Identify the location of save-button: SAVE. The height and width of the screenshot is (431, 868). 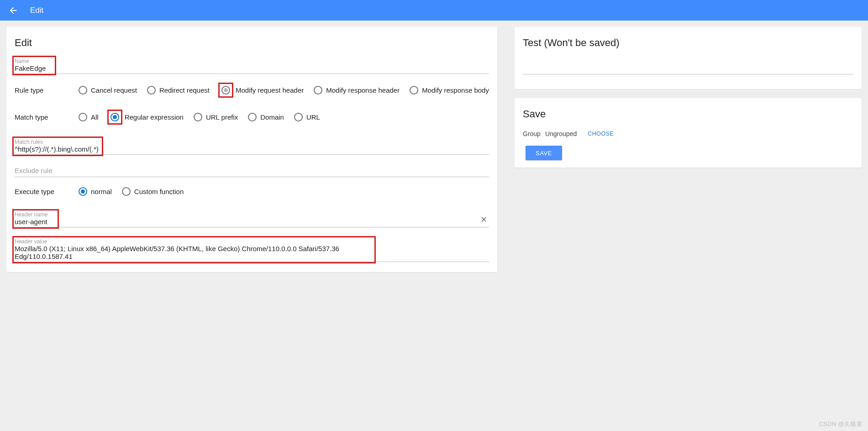
(544, 153).